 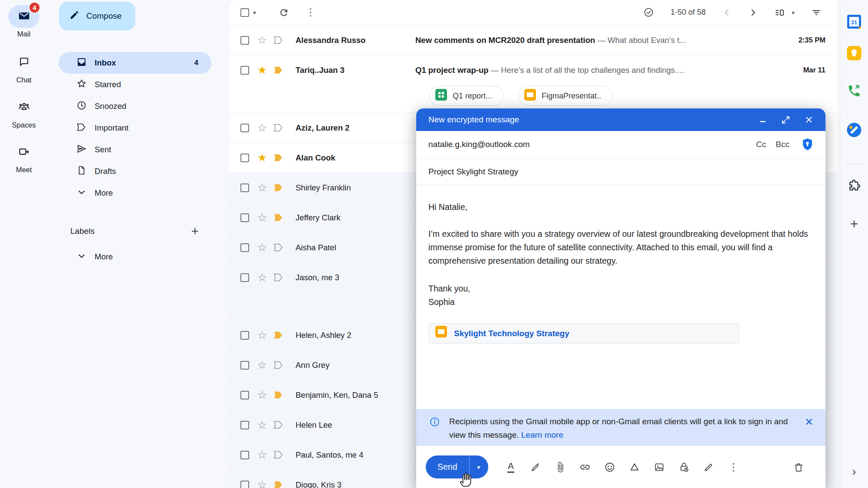 What do you see at coordinates (311, 12) in the screenshot?
I see `more-options-button: ⋮` at bounding box center [311, 12].